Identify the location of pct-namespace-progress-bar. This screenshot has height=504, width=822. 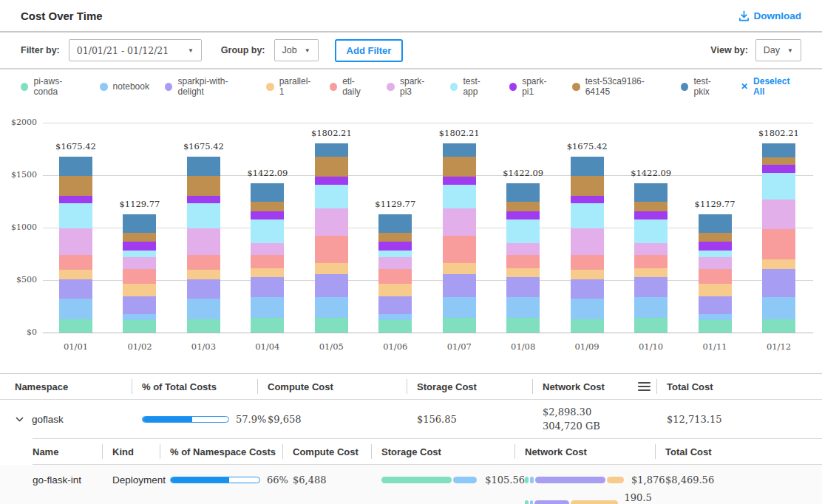
(215, 480).